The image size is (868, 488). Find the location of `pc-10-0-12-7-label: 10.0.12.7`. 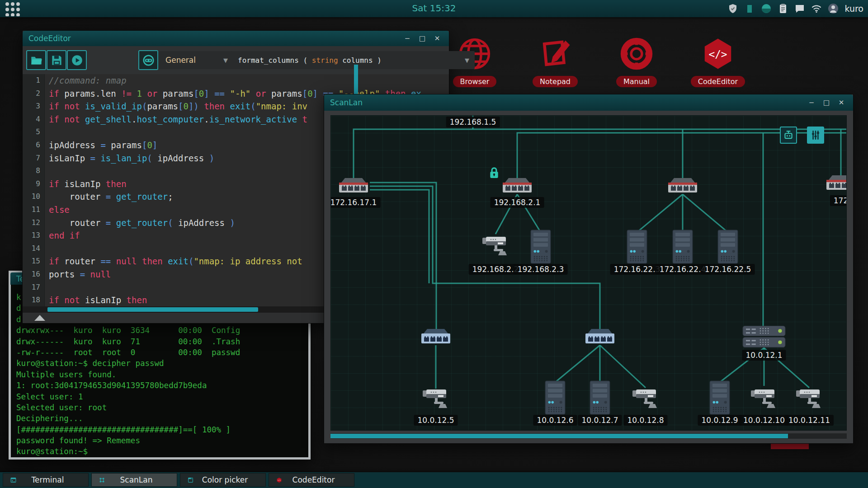

pc-10-0-12-7-label: 10.0.12.7 is located at coordinates (599, 420).